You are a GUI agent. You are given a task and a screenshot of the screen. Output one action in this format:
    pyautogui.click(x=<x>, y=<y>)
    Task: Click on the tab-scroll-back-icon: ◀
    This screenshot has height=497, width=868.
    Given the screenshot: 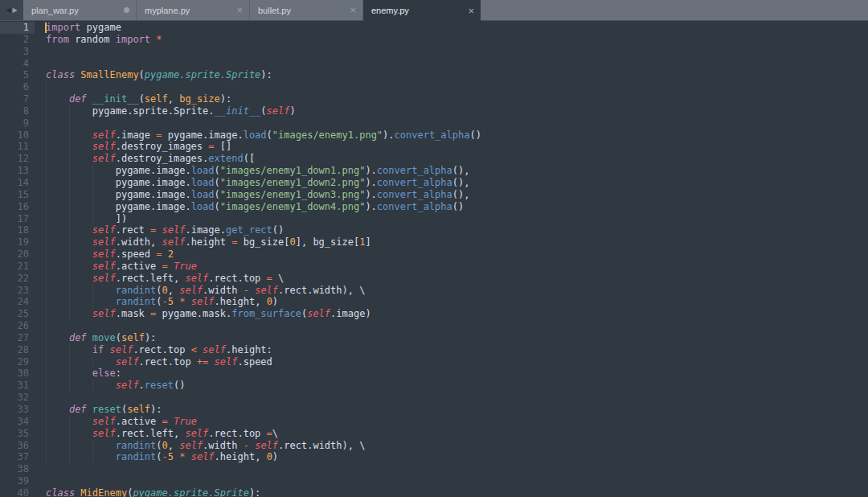 What is the action you would take?
    pyautogui.click(x=8, y=10)
    